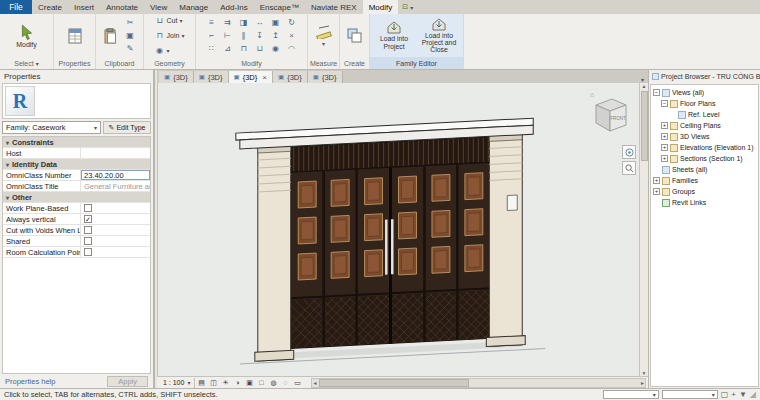  Describe the element at coordinates (704, 158) in the screenshot. I see `tree-item-sections-section-1-: +Sections (Section 1)` at that location.